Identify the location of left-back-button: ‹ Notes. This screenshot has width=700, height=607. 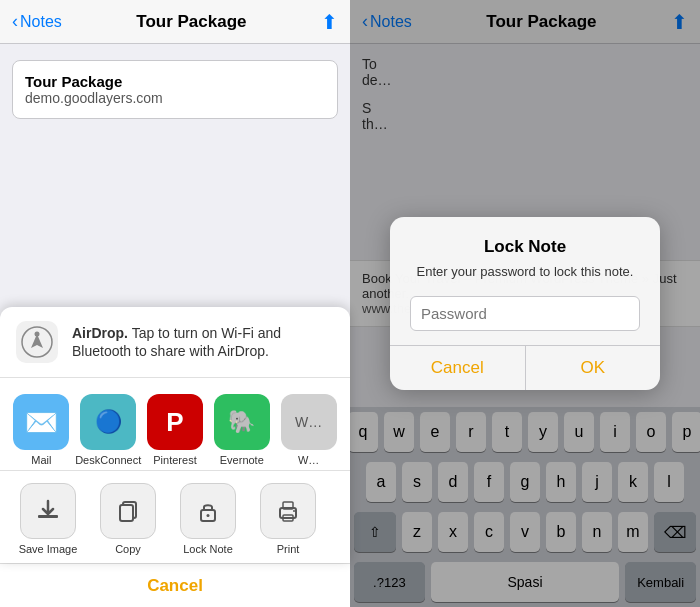
(37, 22).